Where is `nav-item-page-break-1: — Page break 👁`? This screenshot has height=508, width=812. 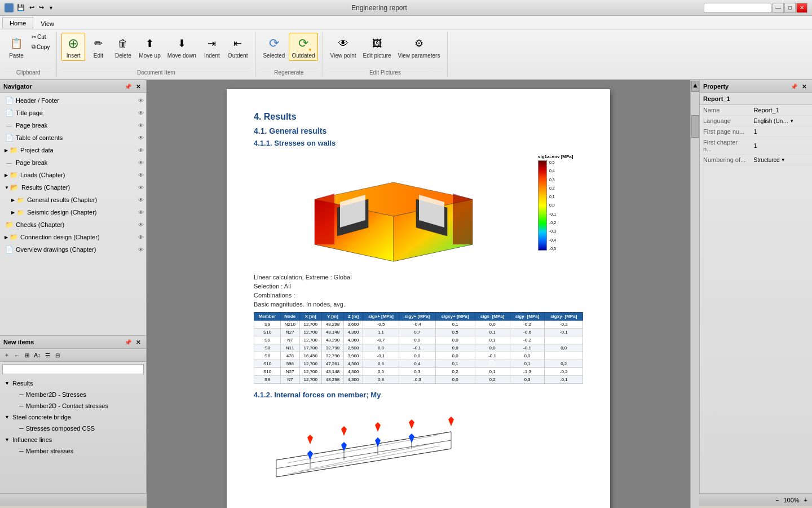 nav-item-page-break-1: — Page break 👁 is located at coordinates (73, 125).